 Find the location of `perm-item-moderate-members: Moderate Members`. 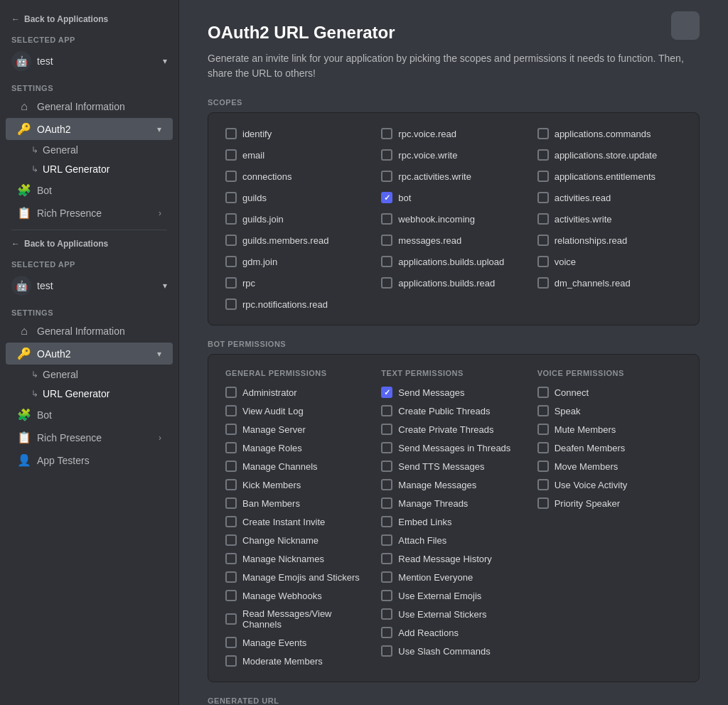

perm-item-moderate-members: Moderate Members is located at coordinates (297, 661).